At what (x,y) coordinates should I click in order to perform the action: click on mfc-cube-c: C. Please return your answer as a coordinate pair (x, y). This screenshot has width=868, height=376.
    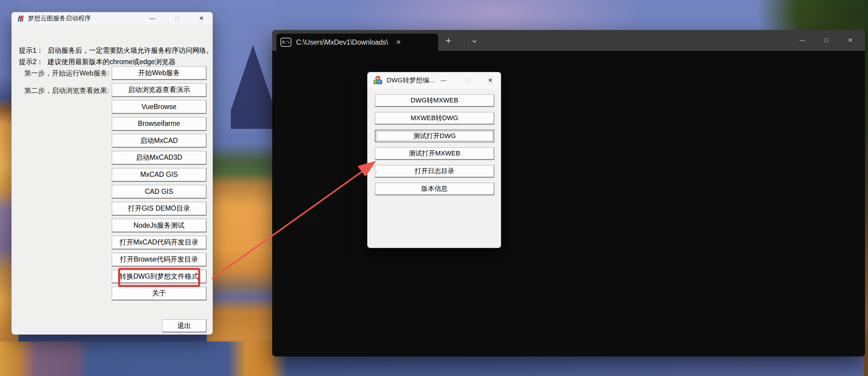
    Looking at the image, I should click on (380, 82).